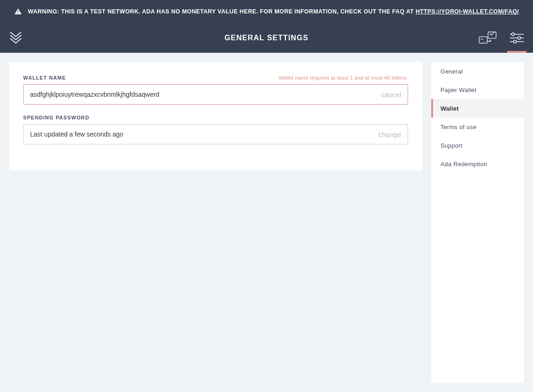 The height and width of the screenshot is (392, 533). Describe the element at coordinates (467, 12) in the screenshot. I see `banner-faq-link: HTTPS://YOROI-WALLET.COM/FAQ/` at that location.